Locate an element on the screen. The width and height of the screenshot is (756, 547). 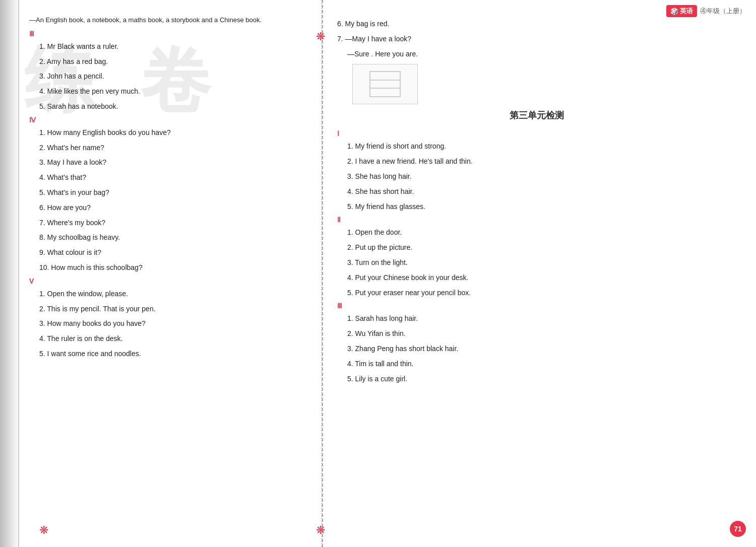
right-iii-item-3: 3. Zhang Peng has short black hair. is located at coordinates (536, 349).